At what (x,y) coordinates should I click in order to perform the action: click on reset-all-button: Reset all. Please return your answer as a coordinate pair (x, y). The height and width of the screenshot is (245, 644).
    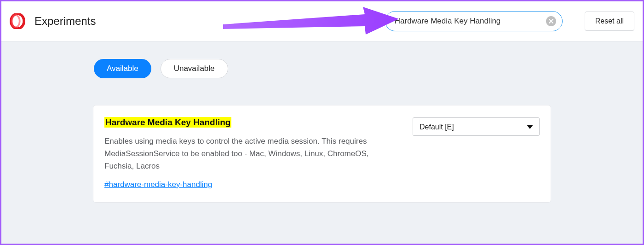
    Looking at the image, I should click on (610, 21).